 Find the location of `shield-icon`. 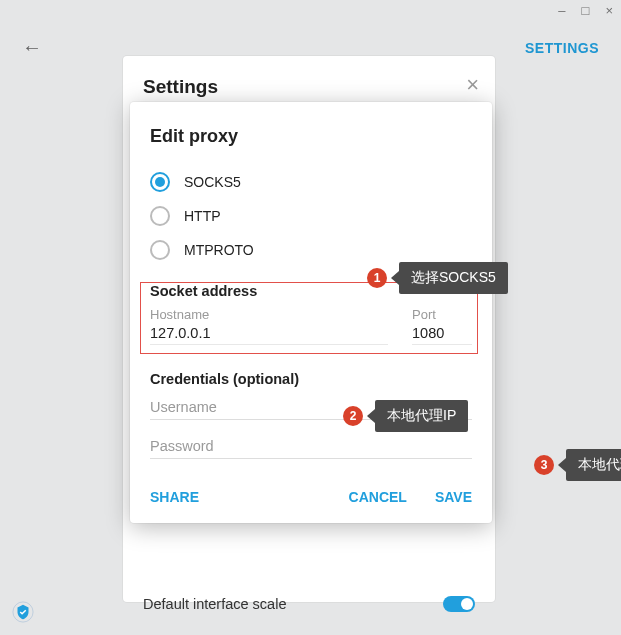

shield-icon is located at coordinates (23, 612).